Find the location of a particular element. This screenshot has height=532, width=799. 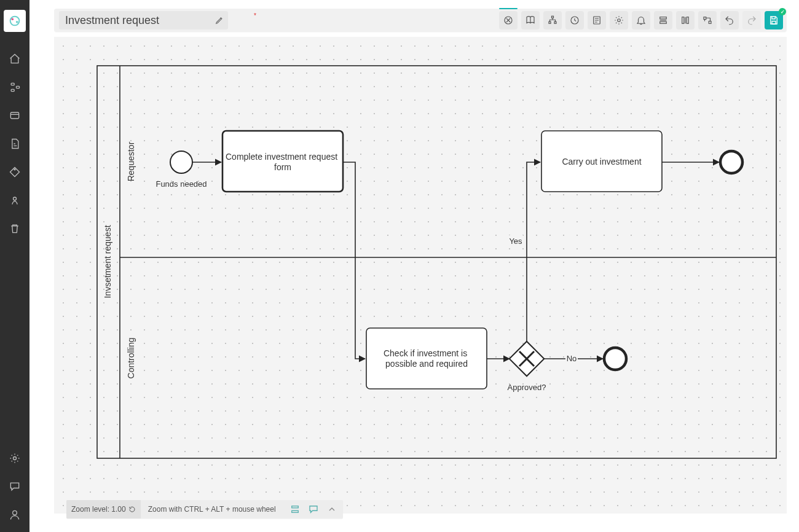

app-logo is located at coordinates (15, 21).